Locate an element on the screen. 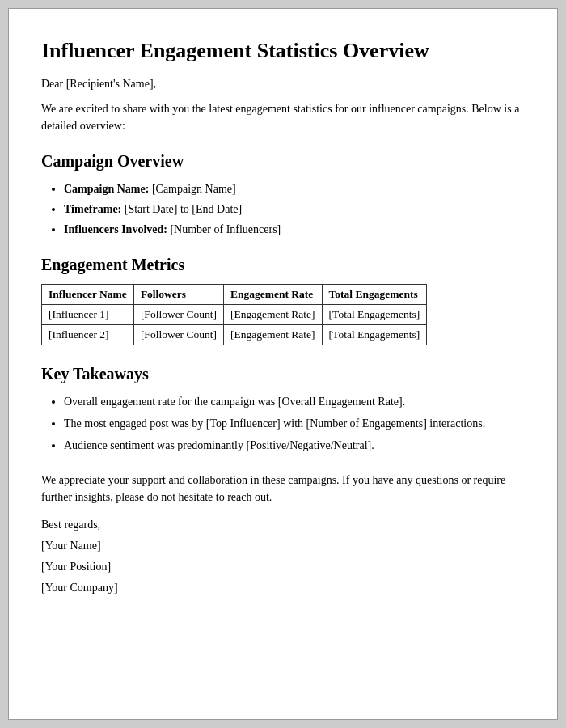  influencer-2-rate: [Engagement Rate] is located at coordinates (273, 335).